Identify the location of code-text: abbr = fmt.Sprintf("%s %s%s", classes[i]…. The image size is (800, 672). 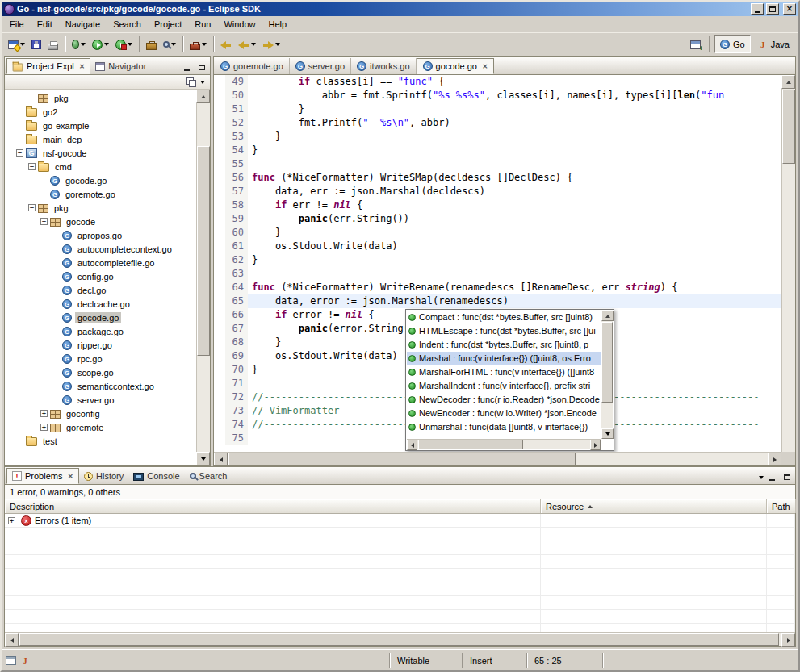
(515, 95).